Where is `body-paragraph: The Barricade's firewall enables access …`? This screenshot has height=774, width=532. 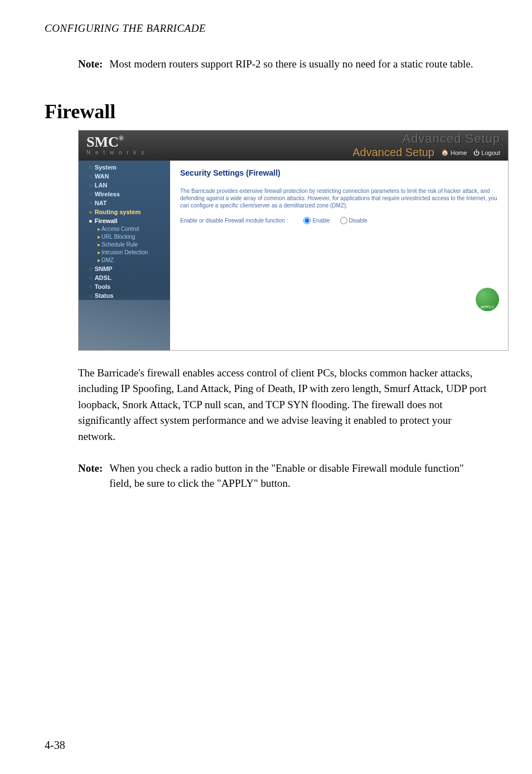 body-paragraph: The Barricade's firewall enables access … is located at coordinates (283, 405).